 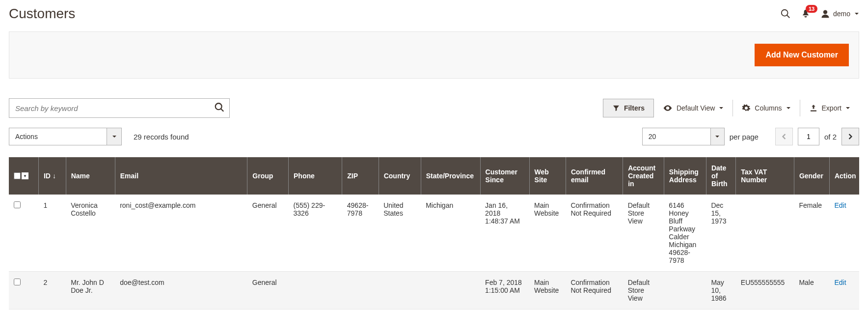 I want to click on cell-vat, so click(x=765, y=233).